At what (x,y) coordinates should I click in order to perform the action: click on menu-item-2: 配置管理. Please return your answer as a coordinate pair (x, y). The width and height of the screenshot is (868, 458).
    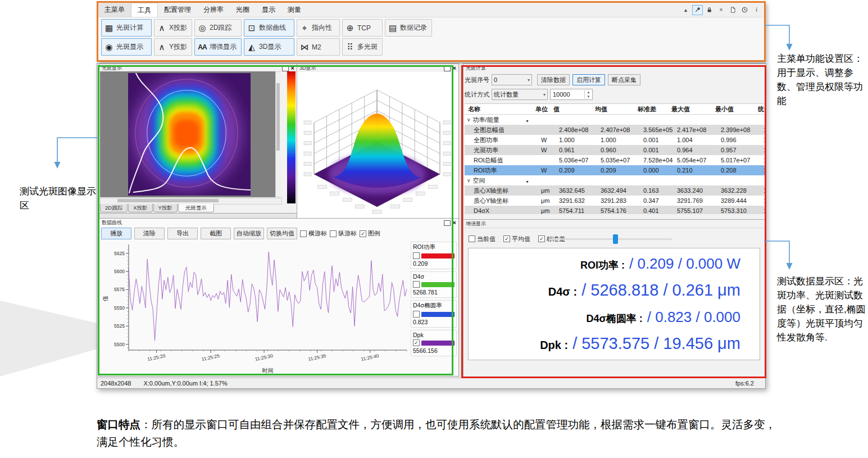
    Looking at the image, I should click on (178, 10).